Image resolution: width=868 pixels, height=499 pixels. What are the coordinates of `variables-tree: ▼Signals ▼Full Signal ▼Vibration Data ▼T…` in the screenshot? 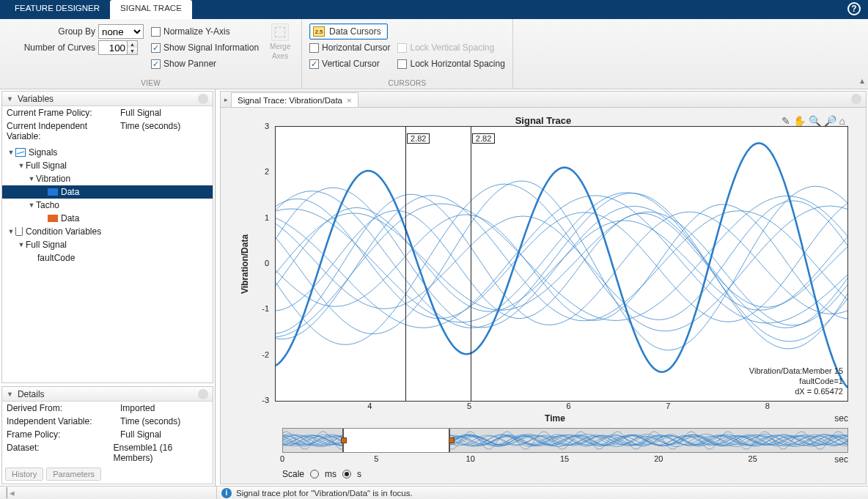 It's located at (107, 205).